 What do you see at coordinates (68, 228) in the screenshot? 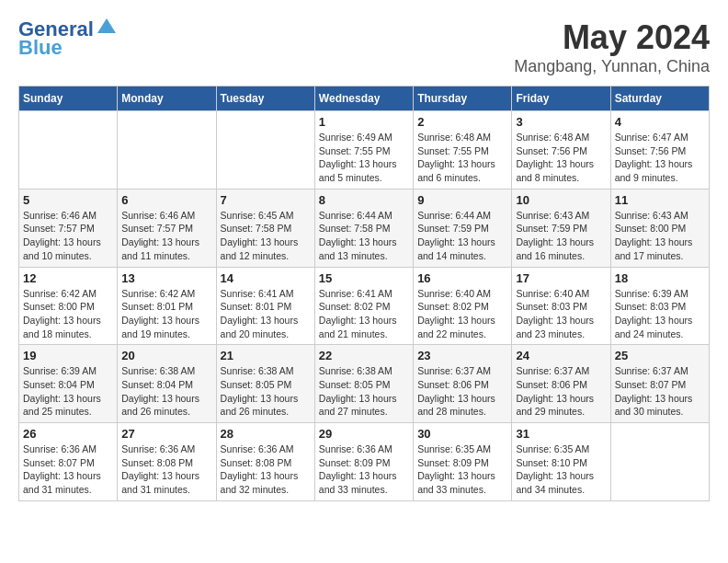
I see `calendar-cell: 5Sunrise: 6:46 AM Sunset: 7:57 PM Daylig…` at bounding box center [68, 228].